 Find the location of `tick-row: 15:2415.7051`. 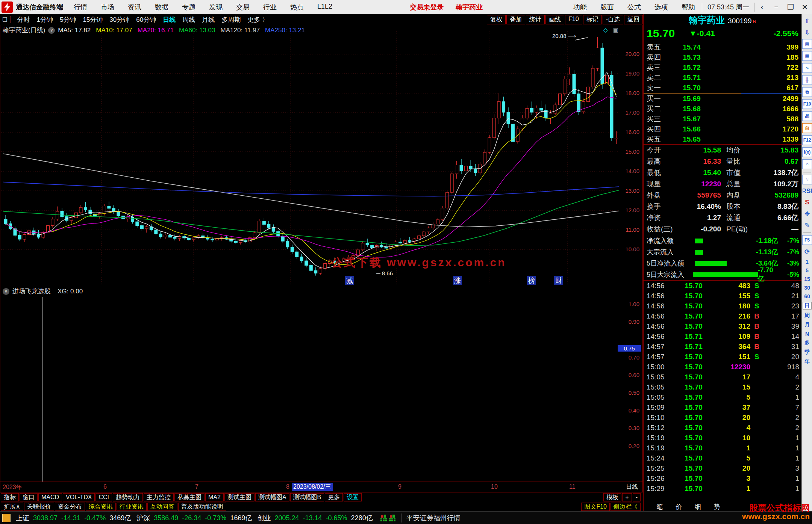

tick-row: 15:2415.7051 is located at coordinates (723, 458).